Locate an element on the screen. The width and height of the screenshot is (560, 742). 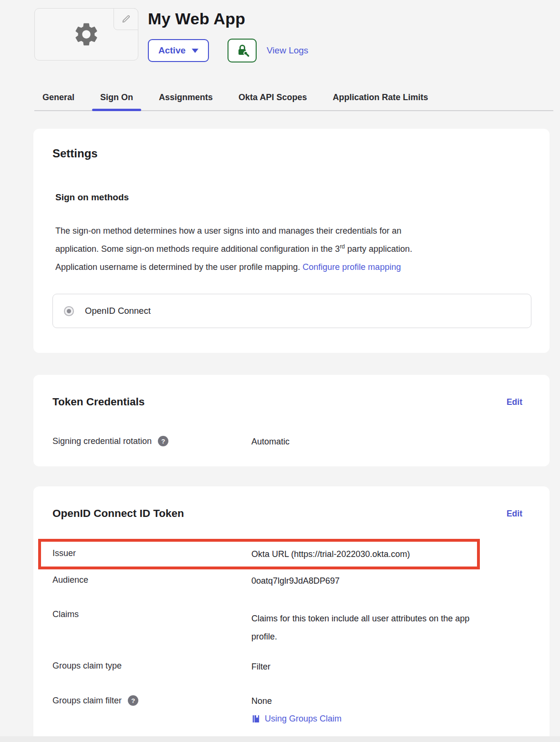
issuer-value: Okta URL (https://trial-2022030.okta.com… is located at coordinates (331, 554).